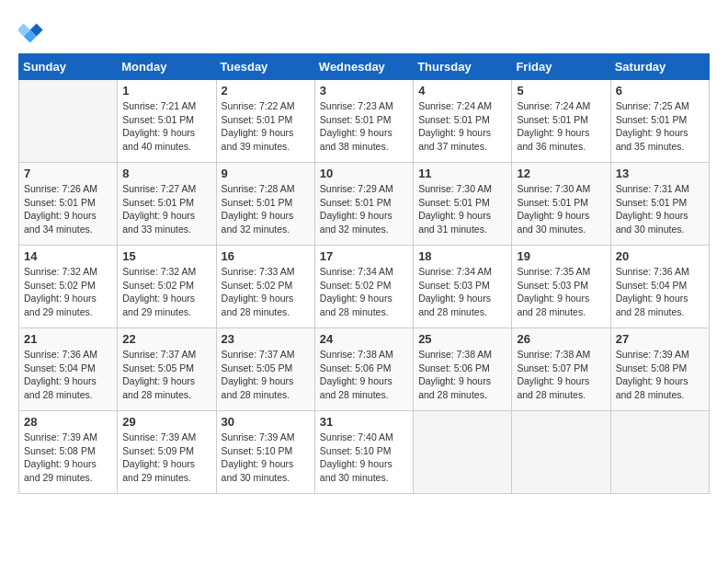  What do you see at coordinates (265, 67) in the screenshot?
I see `col-header-tuesday: Tuesday` at bounding box center [265, 67].